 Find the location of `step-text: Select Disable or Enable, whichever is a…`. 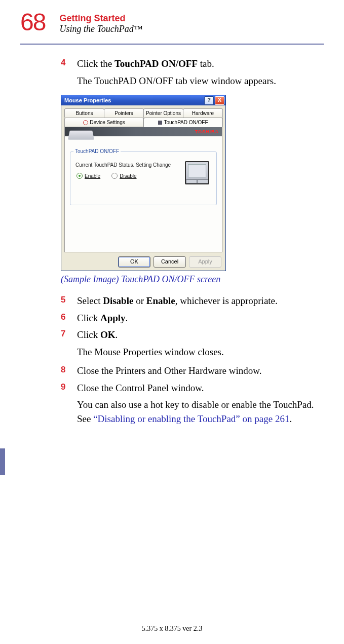

step-text: Select Disable or Enable, whichever is a… is located at coordinates (198, 301).